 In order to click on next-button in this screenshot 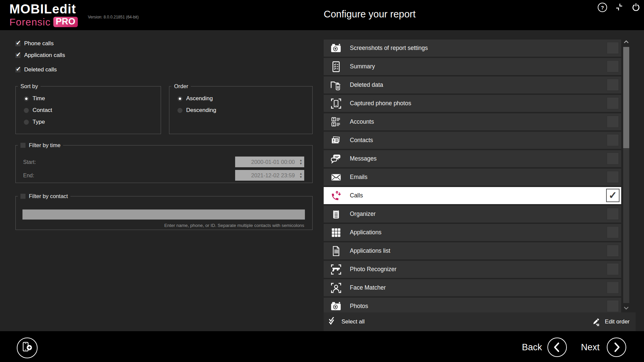, I will do `click(616, 347)`.